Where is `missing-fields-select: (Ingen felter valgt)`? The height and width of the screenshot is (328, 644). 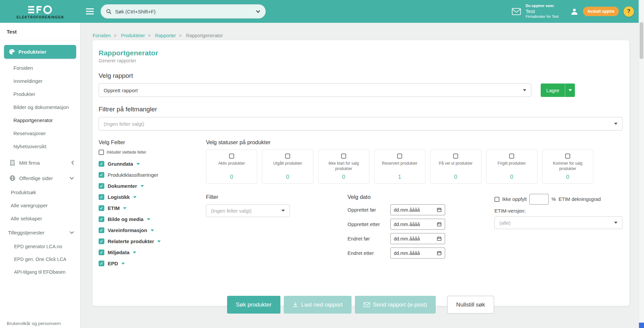 missing-fields-select: (Ingen felter valgt) is located at coordinates (361, 124).